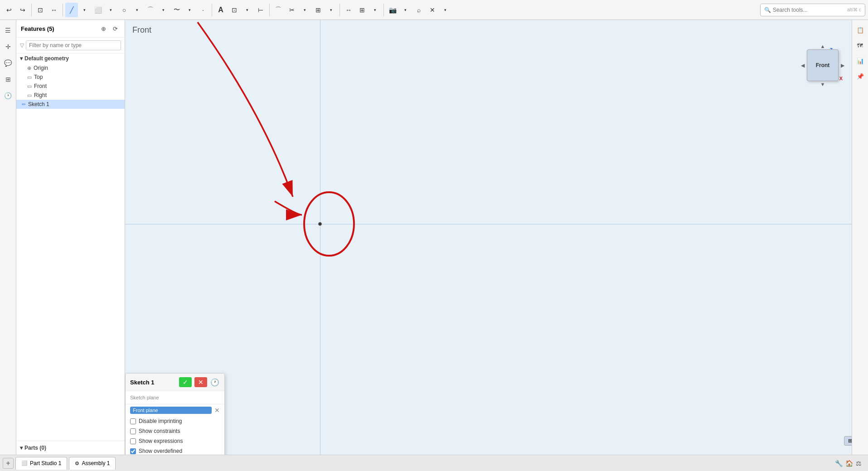 This screenshot has width=868, height=471. Describe the element at coordinates (29, 68) in the screenshot. I see `origin-icon: ⊕` at that location.